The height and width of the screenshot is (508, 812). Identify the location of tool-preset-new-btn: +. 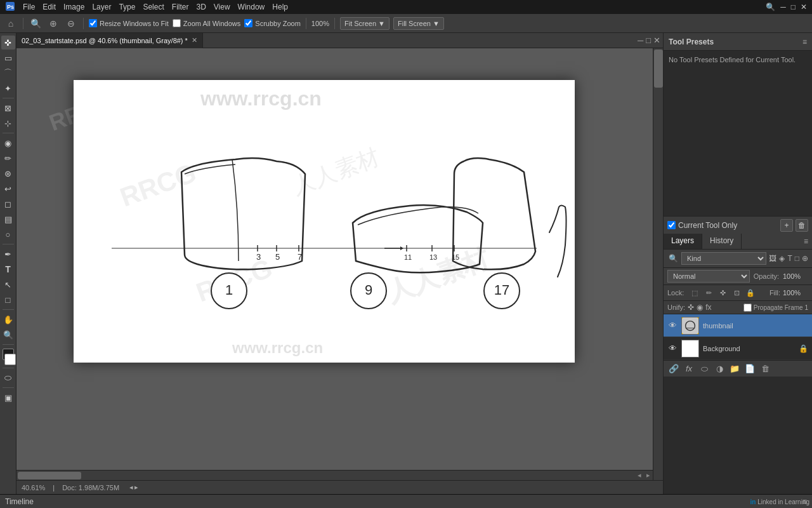
(787, 225).